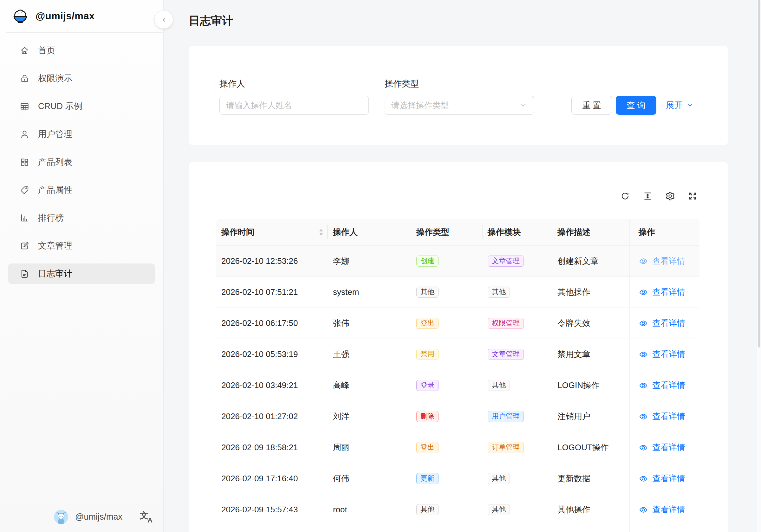  Describe the element at coordinates (370, 323) in the screenshot. I see `cell-operator: 张伟` at that location.